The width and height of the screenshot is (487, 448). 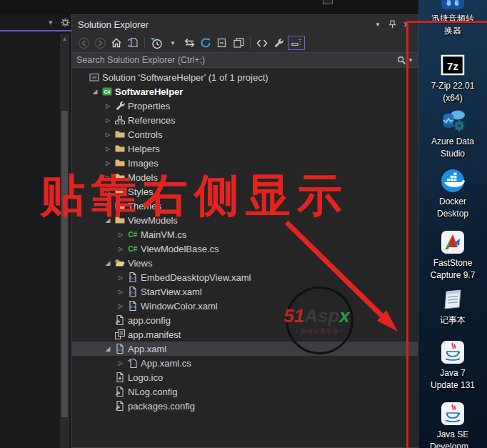 What do you see at coordinates (196, 277) in the screenshot?
I see `tree-row-label: EmbedDeasktopView.xaml` at bounding box center [196, 277].